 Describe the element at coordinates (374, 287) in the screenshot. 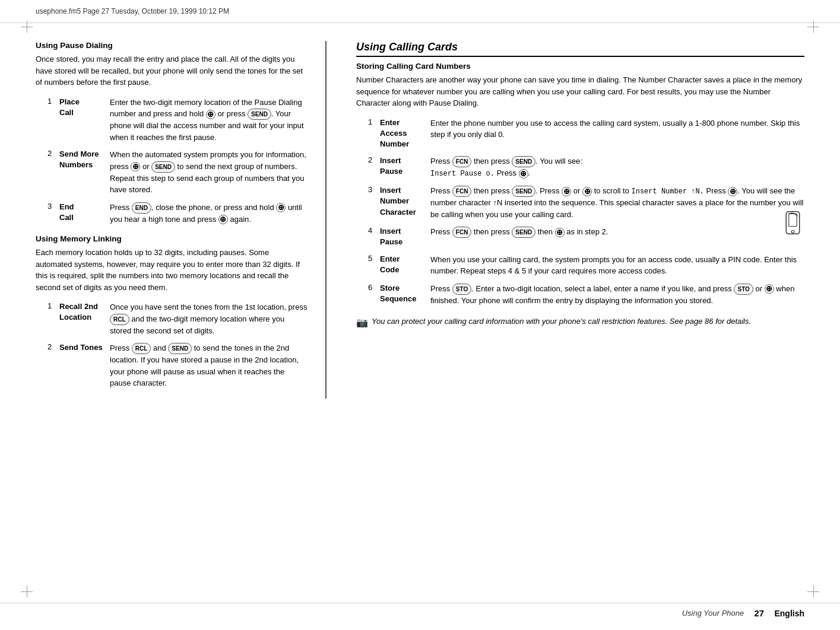

I see `item-num: 6` at that location.